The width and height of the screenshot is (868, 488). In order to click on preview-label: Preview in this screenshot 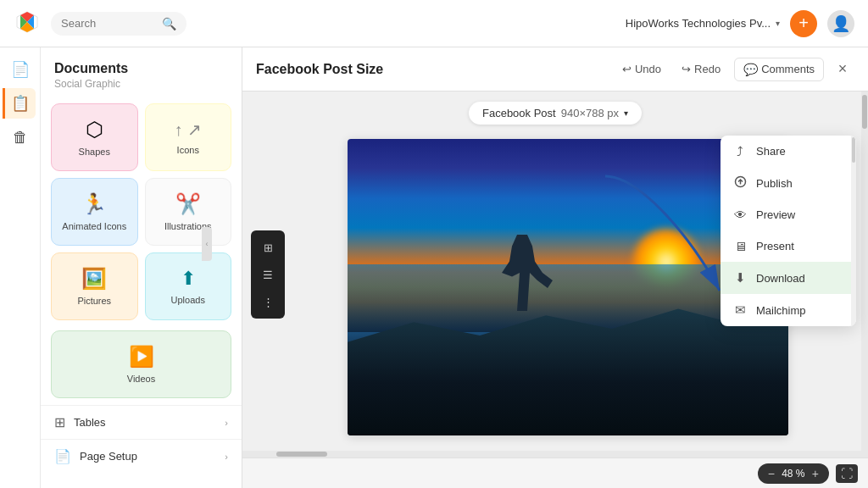, I will do `click(776, 215)`.